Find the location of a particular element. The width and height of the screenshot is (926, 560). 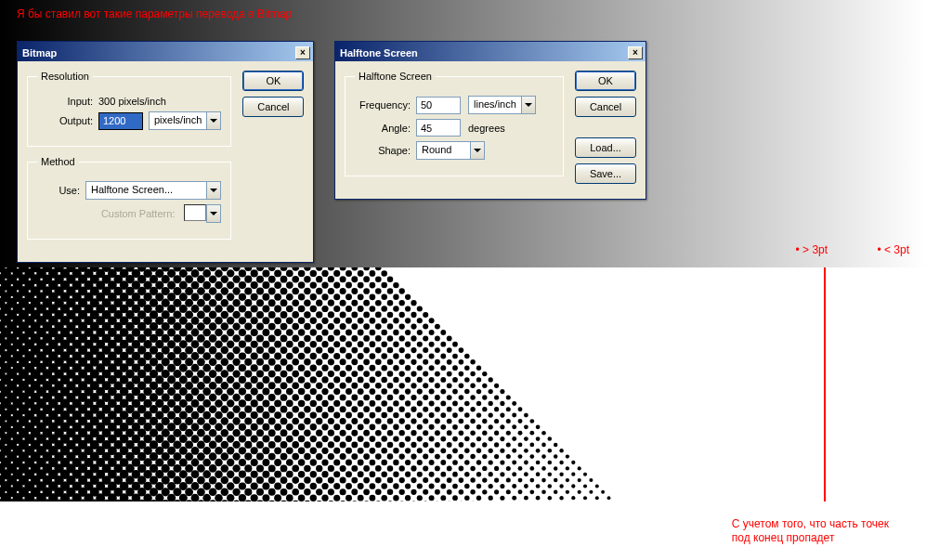

use-combo: Halftone Screen... is located at coordinates (153, 190).